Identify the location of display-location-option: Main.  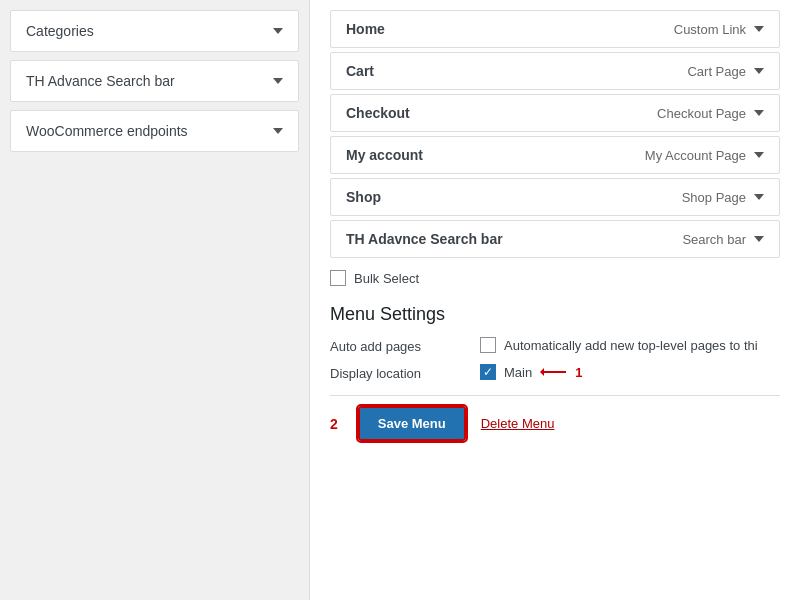
(518, 372).